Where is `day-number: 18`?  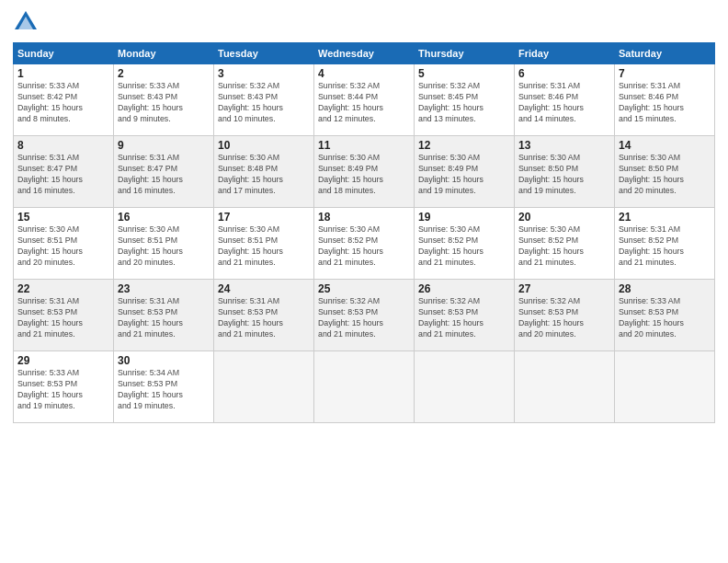 day-number: 18 is located at coordinates (364, 217).